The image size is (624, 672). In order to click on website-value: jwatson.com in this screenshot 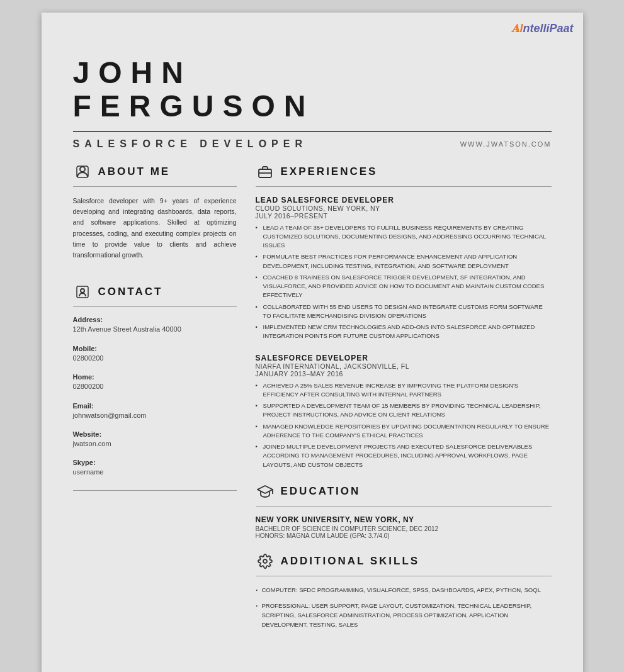, I will do `click(155, 444)`.